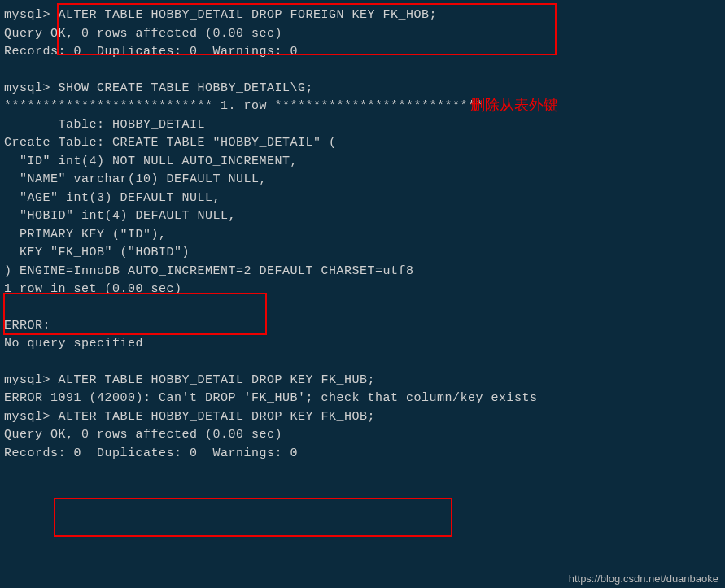  Describe the element at coordinates (365, 236) in the screenshot. I see `terminal-line: PRIMARY KEY ("ID"),` at that location.